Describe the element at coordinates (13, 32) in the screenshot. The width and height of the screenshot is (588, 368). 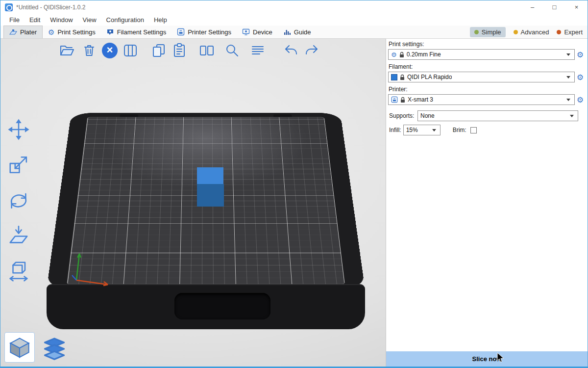
I see `plater-icon` at that location.